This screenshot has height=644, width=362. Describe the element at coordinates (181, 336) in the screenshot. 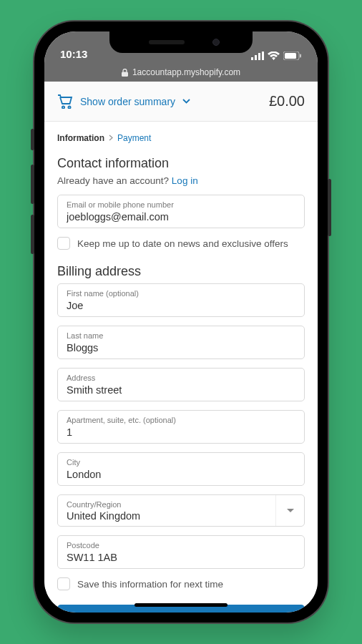

I see `last-name-label: Last name` at that location.